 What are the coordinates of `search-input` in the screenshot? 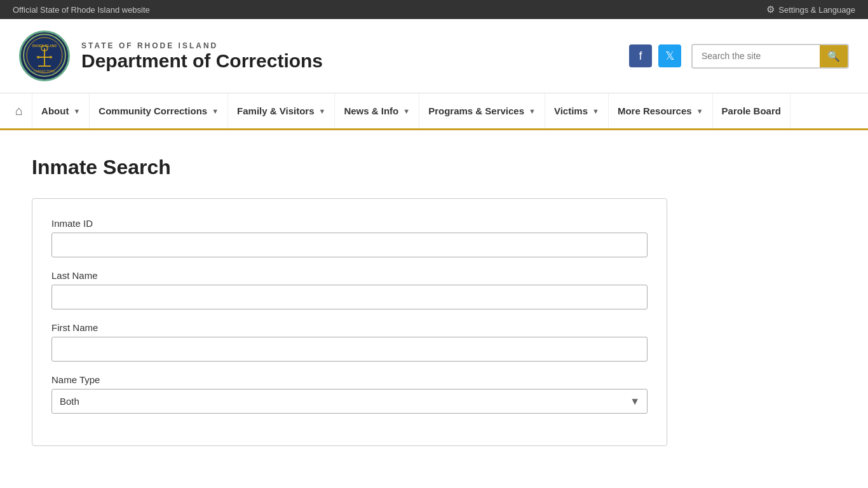 It's located at (756, 56).